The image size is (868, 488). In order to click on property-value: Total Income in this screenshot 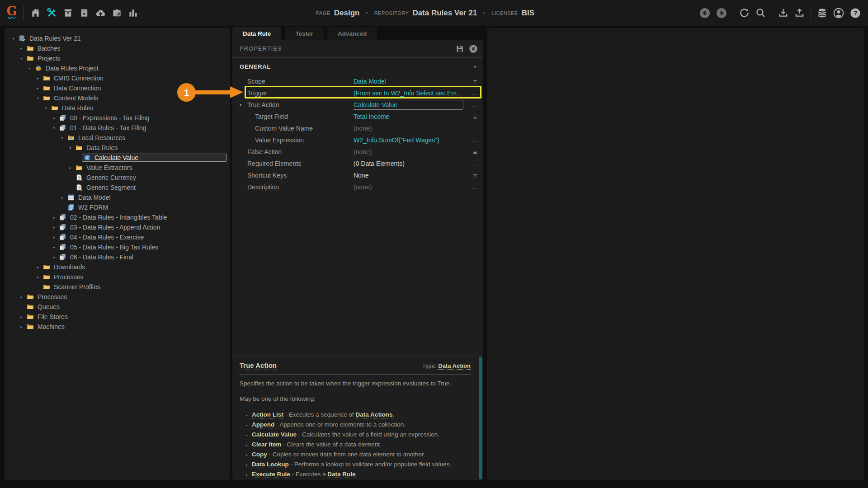, I will do `click(372, 117)`.